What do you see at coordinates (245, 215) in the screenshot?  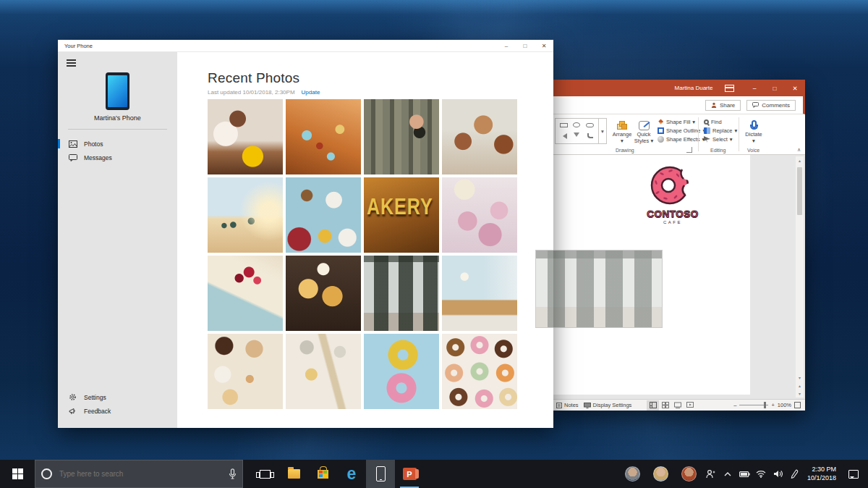 I see `photo-family-on-beach` at bounding box center [245, 215].